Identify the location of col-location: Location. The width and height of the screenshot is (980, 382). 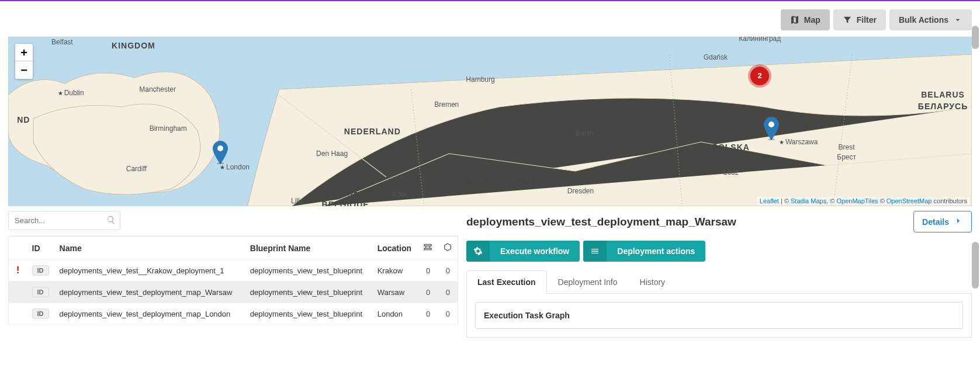
(396, 248).